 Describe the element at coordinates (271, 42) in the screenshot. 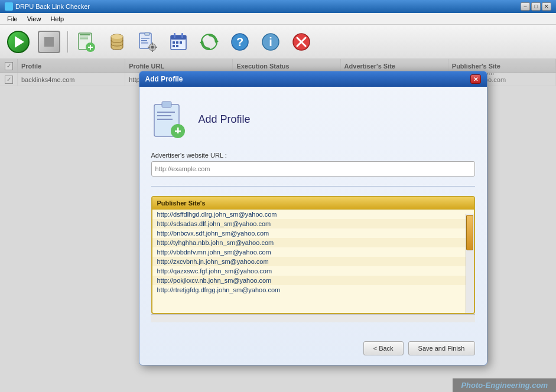

I see `info-icon: i` at that location.